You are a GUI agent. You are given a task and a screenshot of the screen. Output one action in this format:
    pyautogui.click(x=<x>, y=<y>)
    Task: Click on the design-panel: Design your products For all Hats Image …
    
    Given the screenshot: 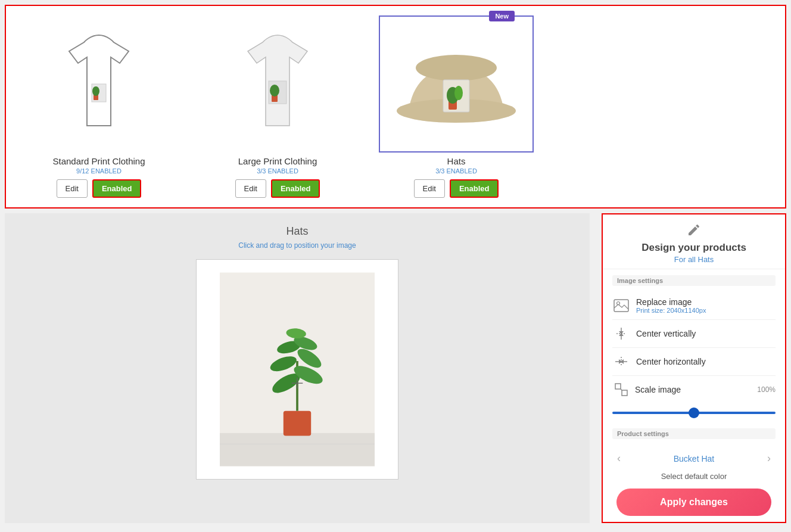 What is the action you would take?
    pyautogui.click(x=694, y=368)
    